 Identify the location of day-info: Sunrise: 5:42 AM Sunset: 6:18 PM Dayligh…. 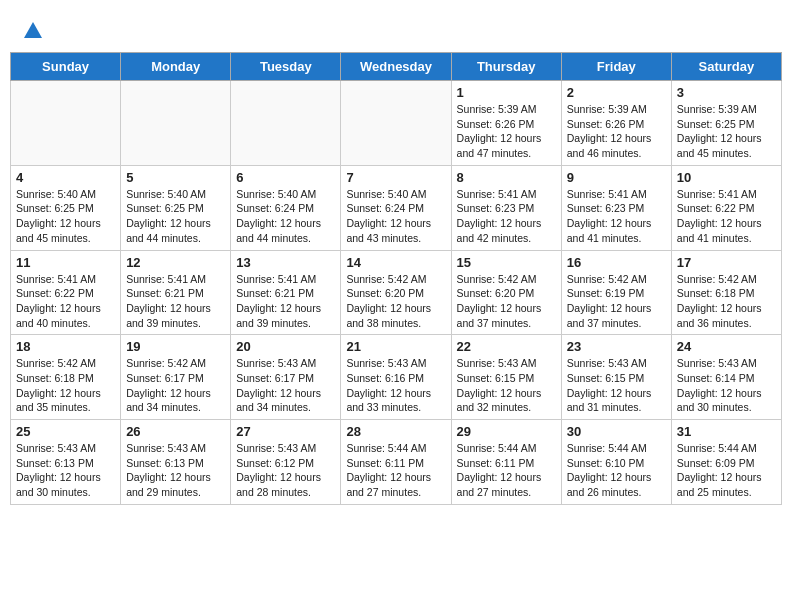
(726, 302).